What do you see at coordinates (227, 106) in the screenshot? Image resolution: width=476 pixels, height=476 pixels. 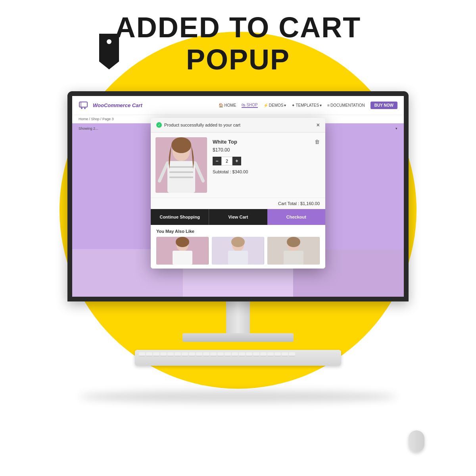 I see `nav-home: 🏠 HOME` at bounding box center [227, 106].